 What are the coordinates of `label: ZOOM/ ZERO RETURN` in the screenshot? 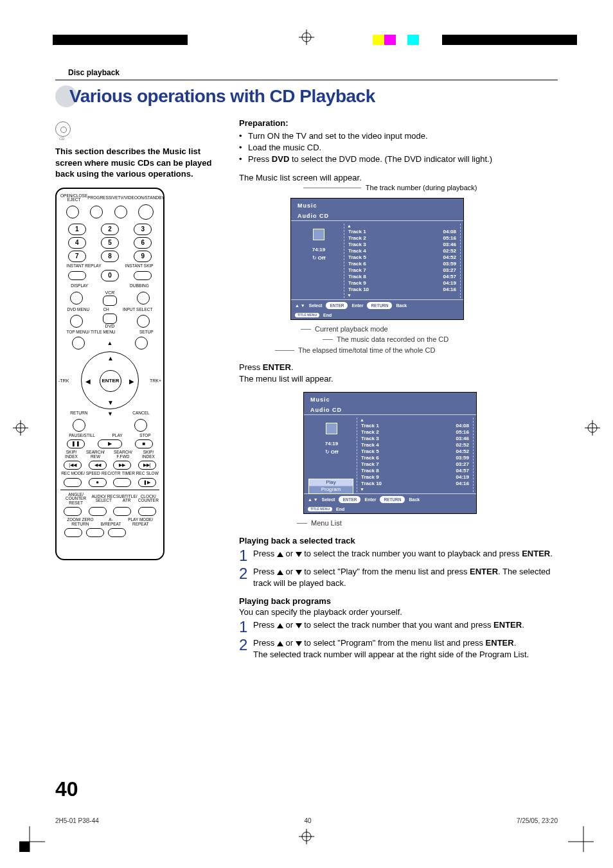 It's located at (80, 522).